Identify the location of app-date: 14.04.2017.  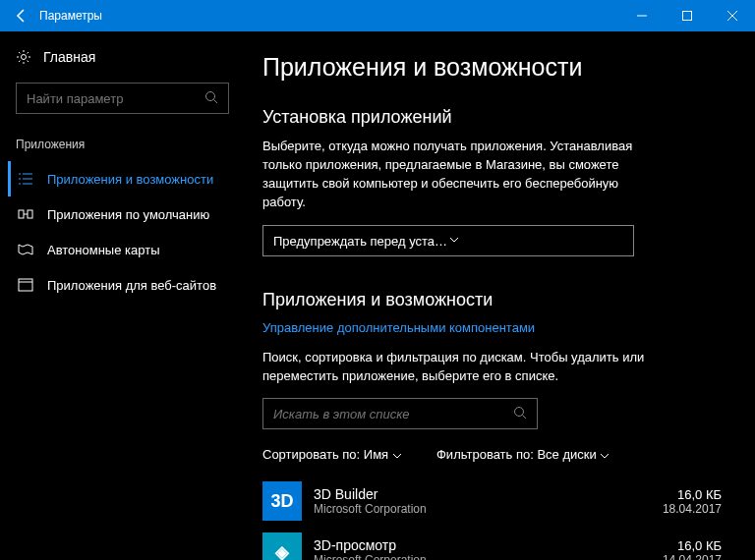
(692, 556).